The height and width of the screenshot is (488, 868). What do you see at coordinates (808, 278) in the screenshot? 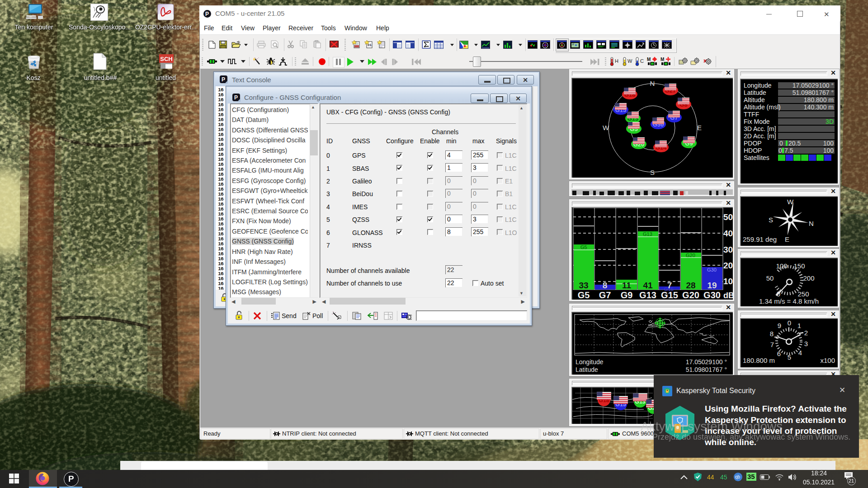
I see `svg-text: 200` at bounding box center [808, 278].